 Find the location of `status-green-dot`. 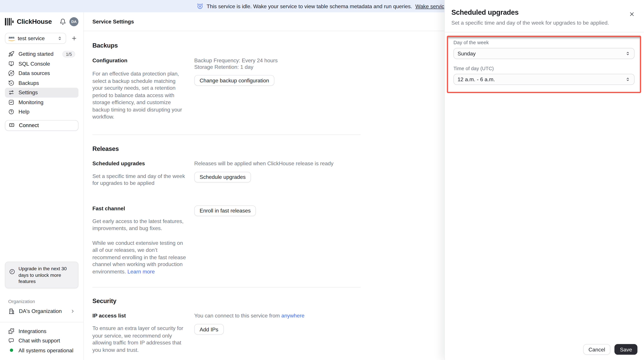

status-green-dot is located at coordinates (12, 350).